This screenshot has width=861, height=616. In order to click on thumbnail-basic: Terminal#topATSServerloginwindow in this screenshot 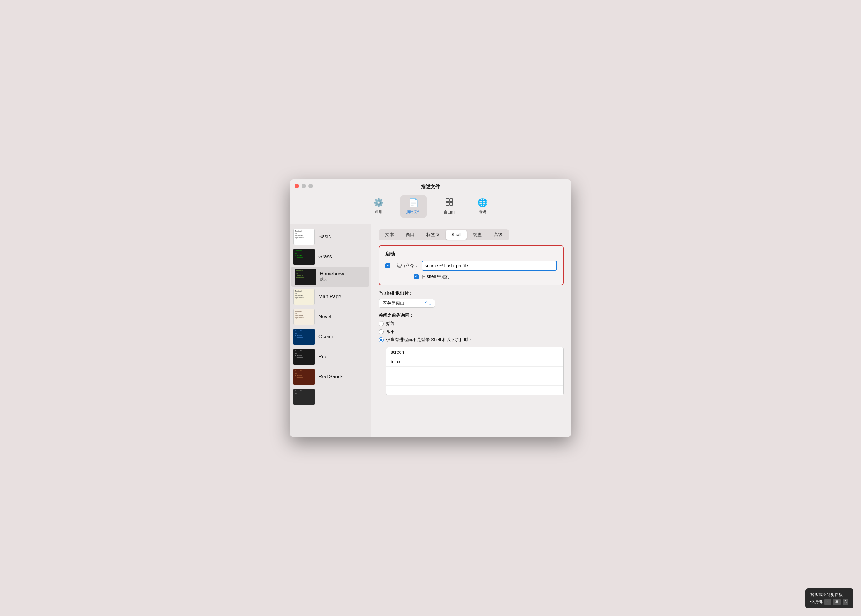, I will do `click(304, 237)`.